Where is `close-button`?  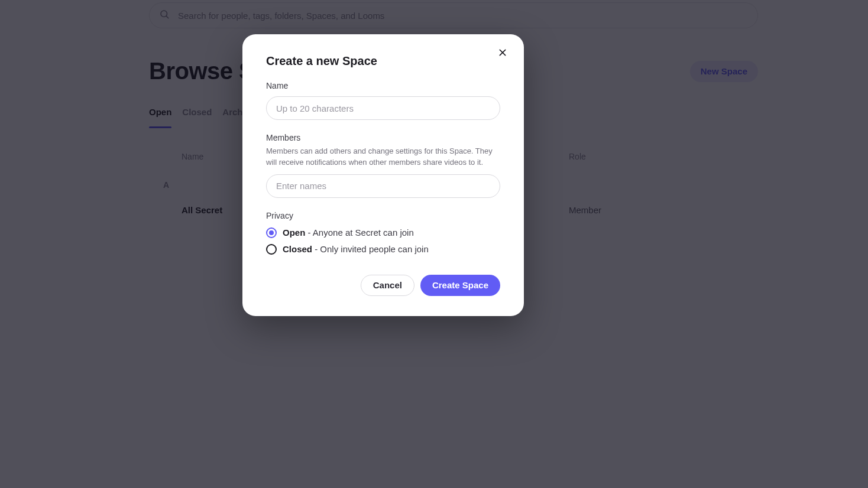
close-button is located at coordinates (503, 53).